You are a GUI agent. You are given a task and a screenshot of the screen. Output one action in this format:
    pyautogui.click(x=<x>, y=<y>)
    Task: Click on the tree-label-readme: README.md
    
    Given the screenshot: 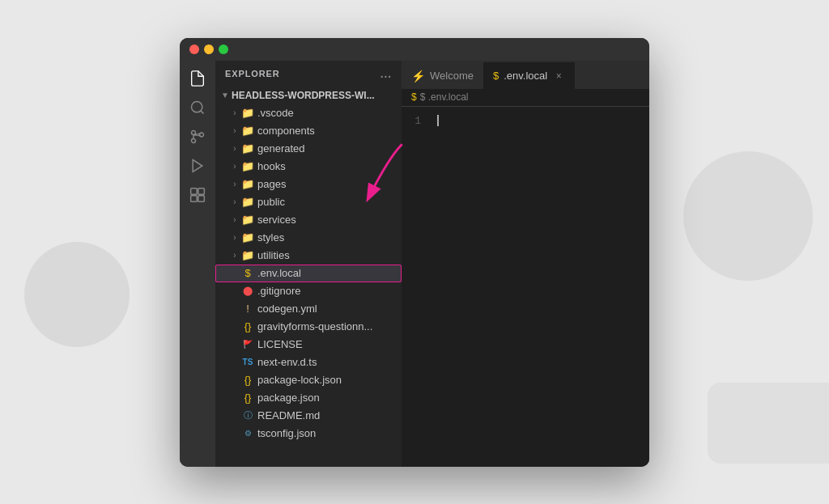 What is the action you would take?
    pyautogui.click(x=329, y=416)
    